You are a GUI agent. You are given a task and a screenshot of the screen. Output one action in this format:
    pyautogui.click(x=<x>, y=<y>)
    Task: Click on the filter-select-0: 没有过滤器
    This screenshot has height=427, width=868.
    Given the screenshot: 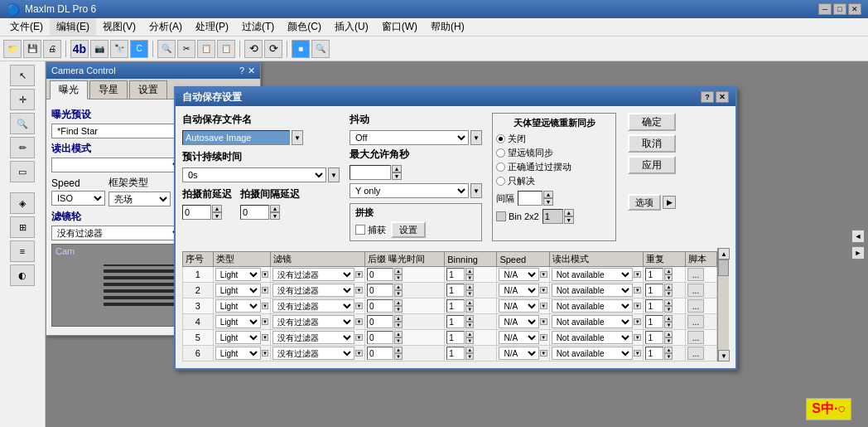 What is the action you would take?
    pyautogui.click(x=313, y=274)
    